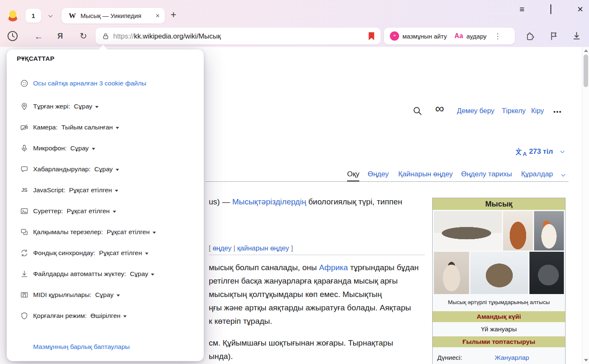  Describe the element at coordinates (24, 253) in the screenshot. I see `sync-icon` at that location.